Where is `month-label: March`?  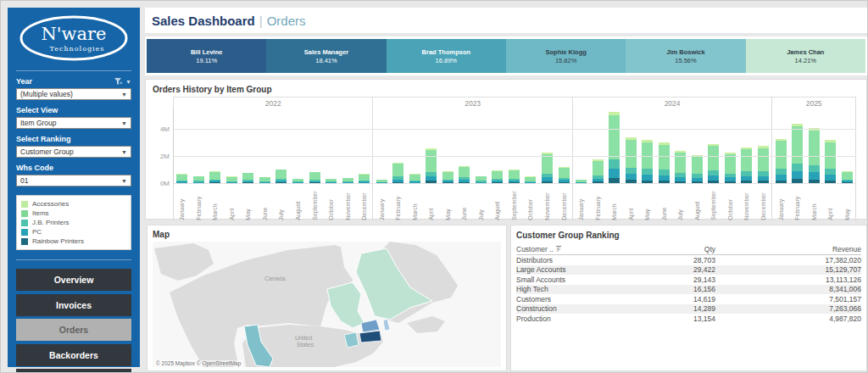
month-label: March is located at coordinates (614, 203).